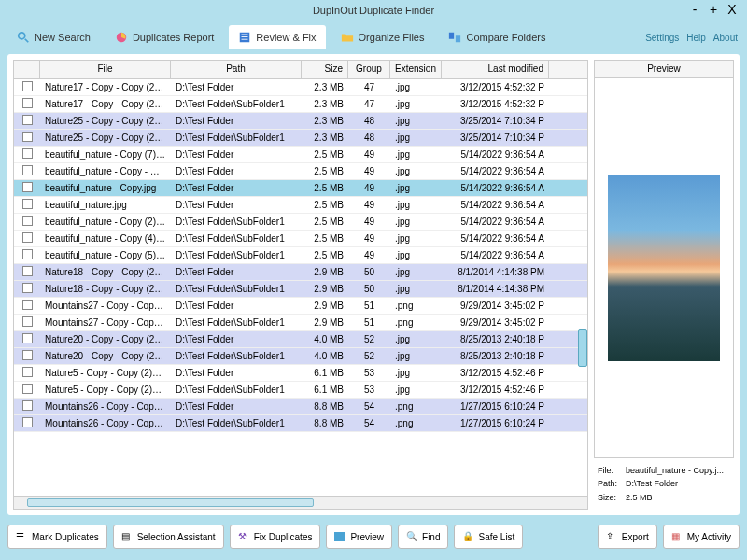 The image size is (747, 560). Describe the element at coordinates (301, 172) in the screenshot. I see `table-row: beautiful_nature - Copy - CopyD:\Test Fo…` at that location.